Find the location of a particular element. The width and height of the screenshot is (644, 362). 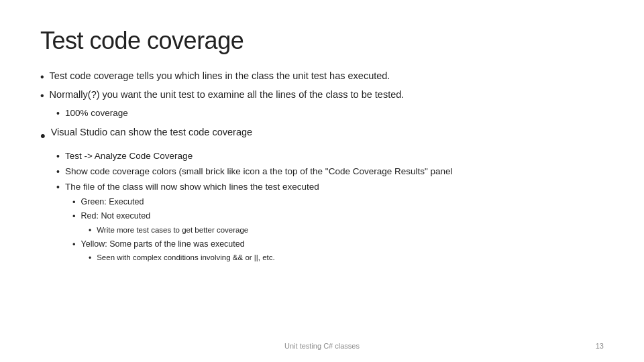

sub-sub-sub-bullet-write-text: Write more test cases to get better cove… is located at coordinates (172, 231).